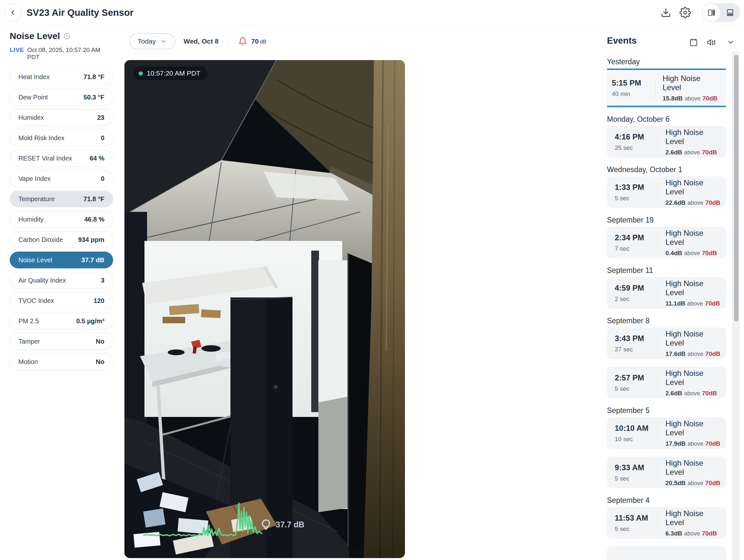  What do you see at coordinates (103, 138) in the screenshot?
I see `metric-value: 0` at bounding box center [103, 138].